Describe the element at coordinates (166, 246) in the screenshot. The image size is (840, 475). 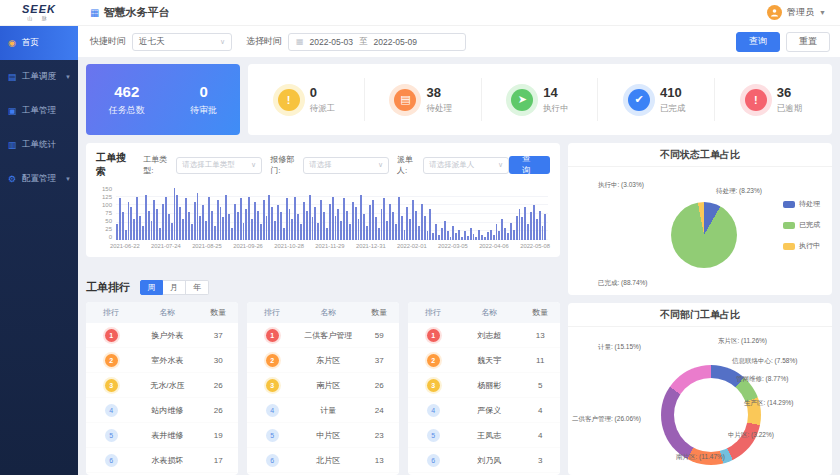
I see `x-tick-label: 2021-07-24` at that location.